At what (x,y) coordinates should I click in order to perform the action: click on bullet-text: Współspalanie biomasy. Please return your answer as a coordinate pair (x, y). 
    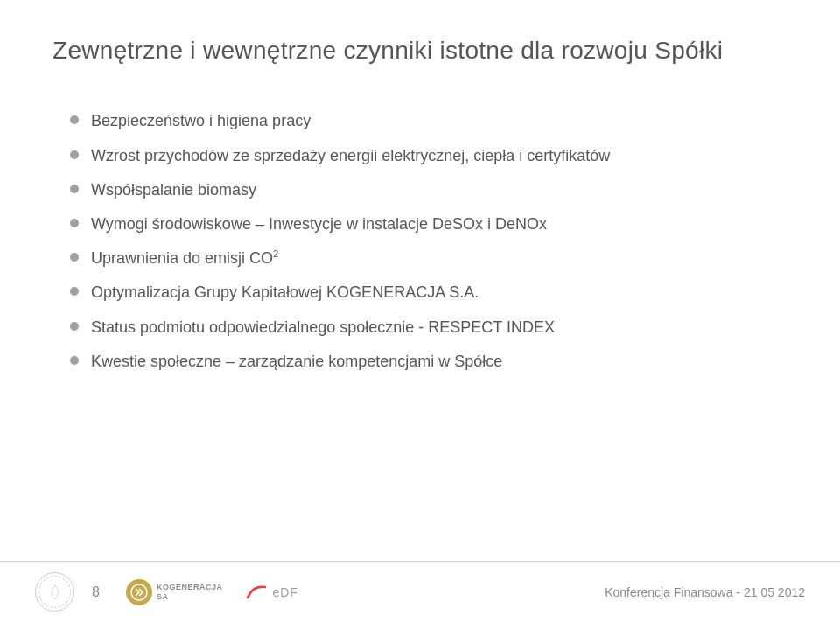
    Looking at the image, I should click on (173, 191).